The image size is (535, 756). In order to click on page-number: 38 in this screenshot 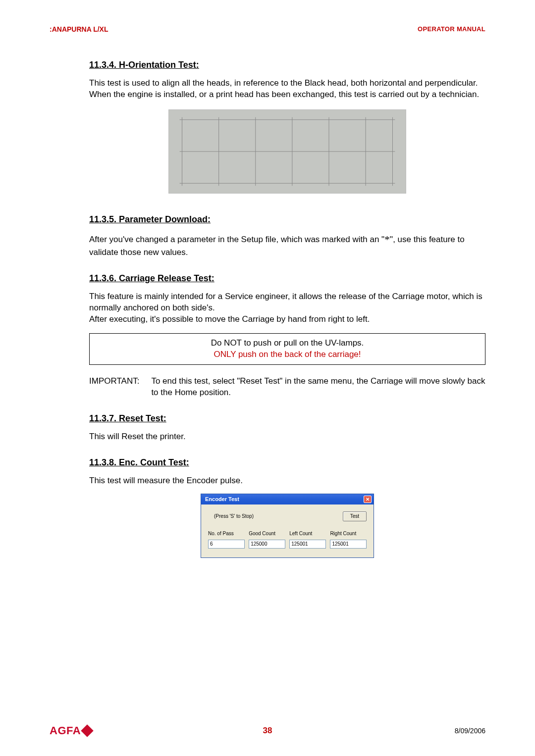, I will do `click(268, 731)`.